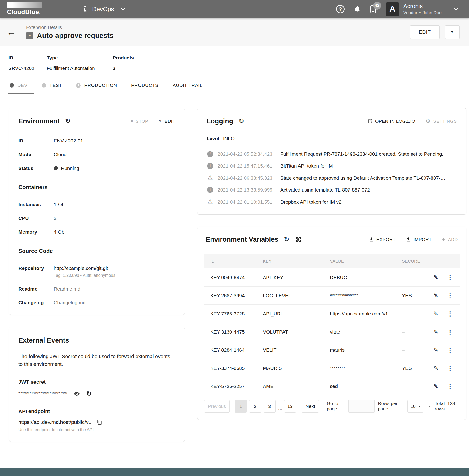 This screenshot has height=476, width=469. I want to click on import-button: IMPORT, so click(419, 240).